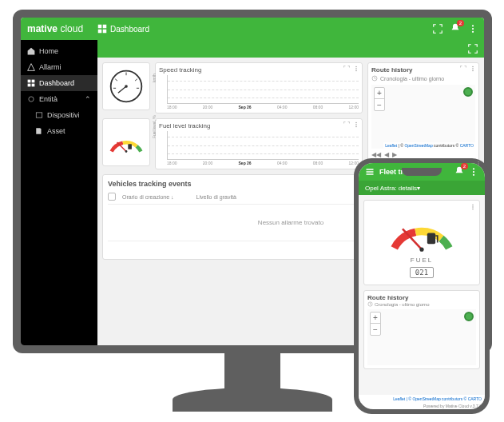  Describe the element at coordinates (252, 29) in the screenshot. I see `topbar: mative cloud Dashboard 2` at that location.